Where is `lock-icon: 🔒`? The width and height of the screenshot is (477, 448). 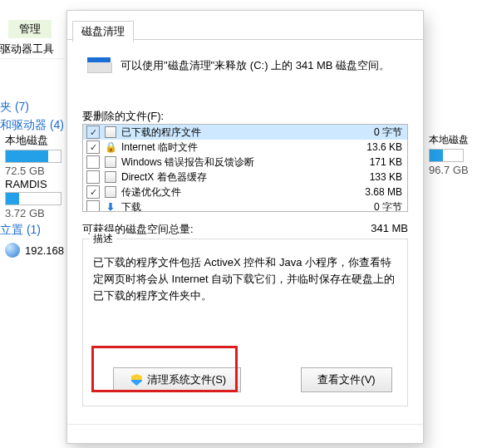
lock-icon: 🔒 is located at coordinates (111, 147).